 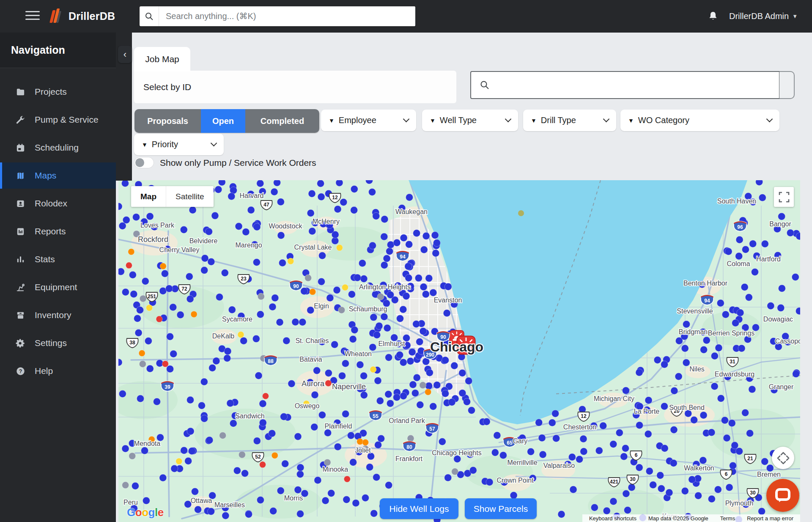 I want to click on city-label-stevensville: Stevensville, so click(x=694, y=311).